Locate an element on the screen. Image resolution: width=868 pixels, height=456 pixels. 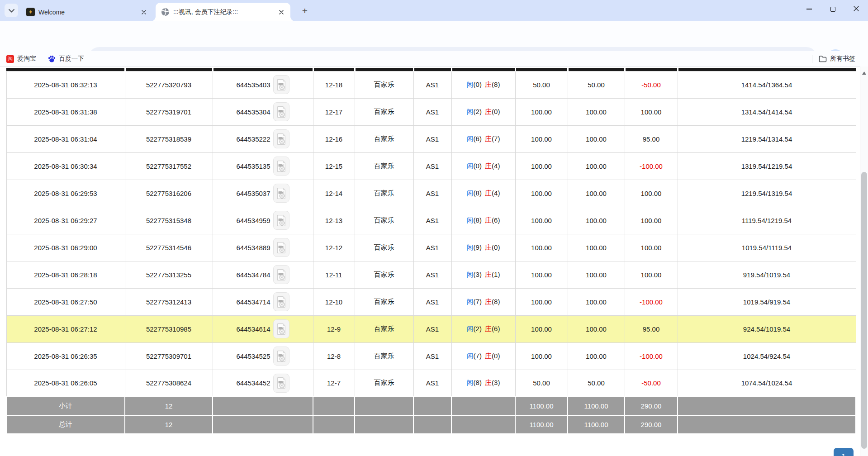
tab-search-button is located at coordinates (11, 10).